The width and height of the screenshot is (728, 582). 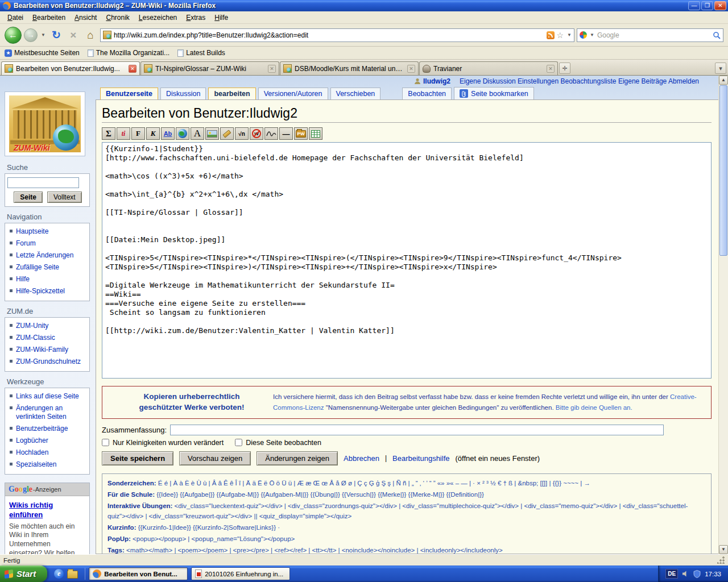 I want to click on browser-tab: TI-Nspire/Glossar – ZUM-Wiki ✕, so click(x=210, y=68).